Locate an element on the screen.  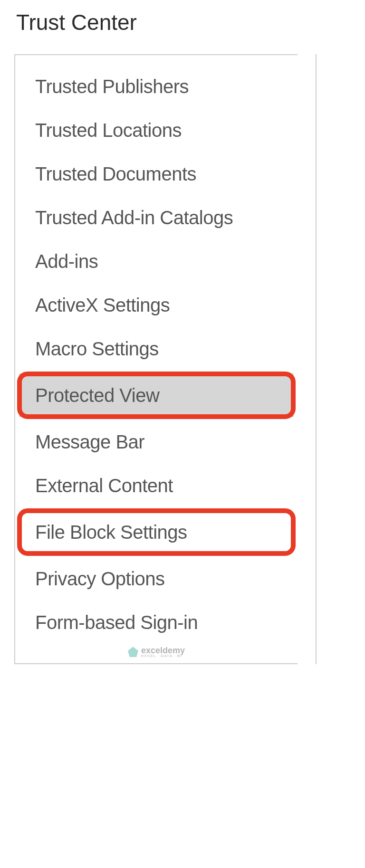
watermark-name: exceldemy is located at coordinates (163, 650).